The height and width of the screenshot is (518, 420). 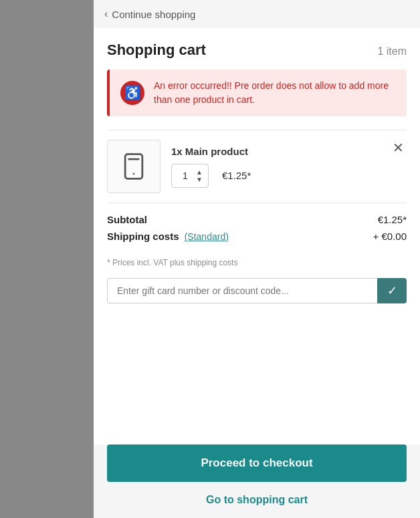 What do you see at coordinates (289, 176) in the screenshot?
I see `qty-price-row: 1 ▲ ▼ €1.25*` at bounding box center [289, 176].